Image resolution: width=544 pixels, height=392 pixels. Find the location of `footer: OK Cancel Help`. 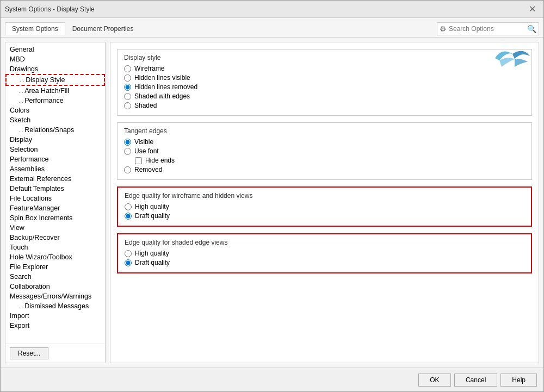

footer: OK Cancel Help is located at coordinates (272, 379).